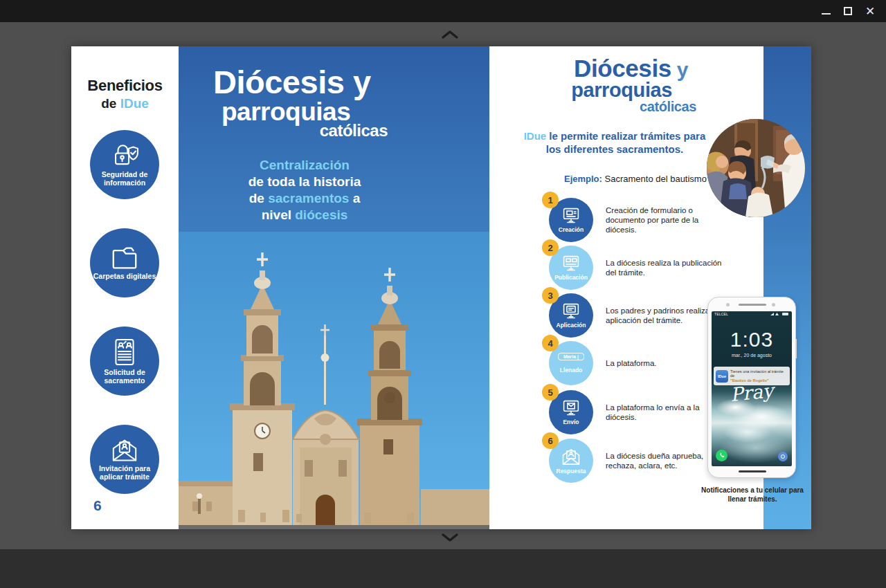  Describe the element at coordinates (125, 156) in the screenshot. I see `lock-shield-icon` at that location.